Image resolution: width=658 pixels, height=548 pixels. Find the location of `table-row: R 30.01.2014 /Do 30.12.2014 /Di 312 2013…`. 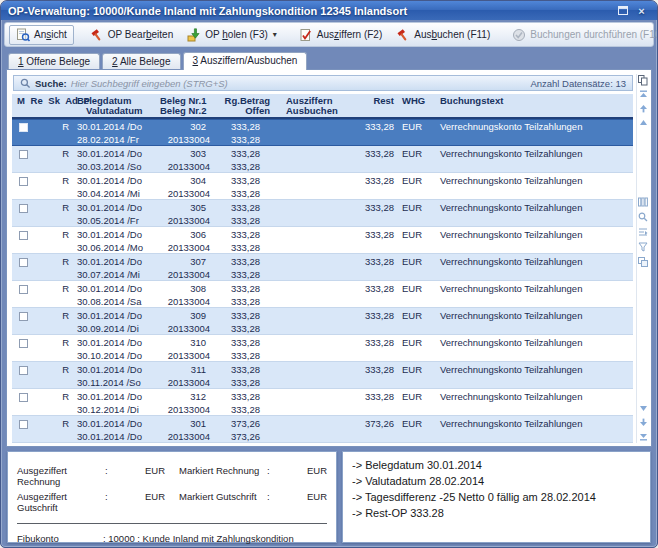

table-row: R 30.01.2014 /Do 30.12.2014 /Di 312 2013… is located at coordinates (322, 402).